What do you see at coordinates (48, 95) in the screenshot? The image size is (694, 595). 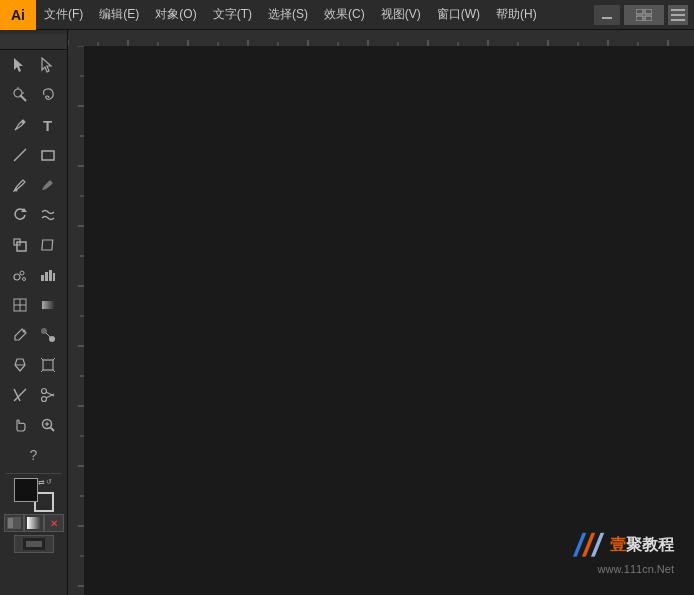 I see `lasso-tool` at bounding box center [48, 95].